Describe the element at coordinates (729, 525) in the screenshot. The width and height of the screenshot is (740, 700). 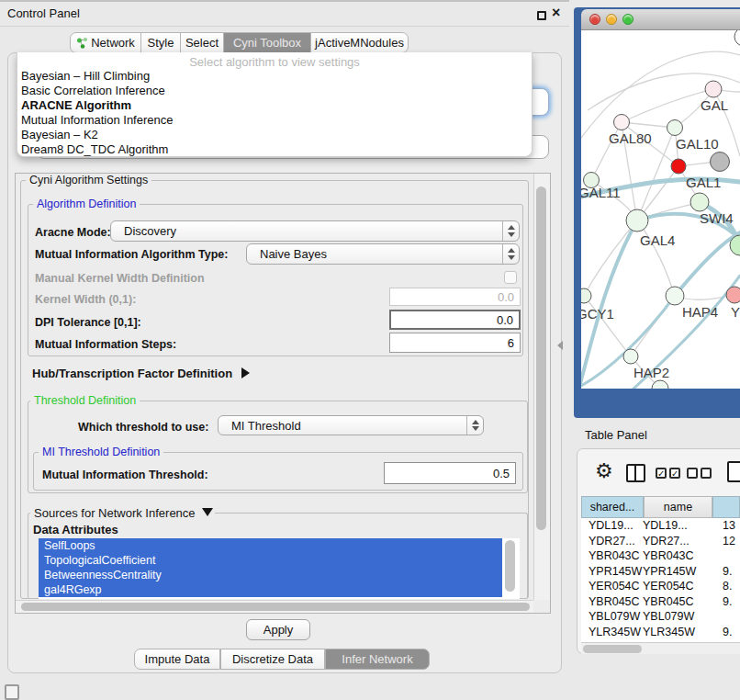
I see `table-cell: 13` at that location.